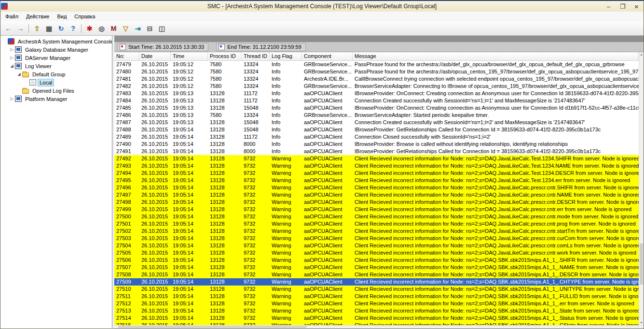  What do you see at coordinates (496, 56) in the screenshot?
I see `column-header-message: Message` at bounding box center [496, 56].